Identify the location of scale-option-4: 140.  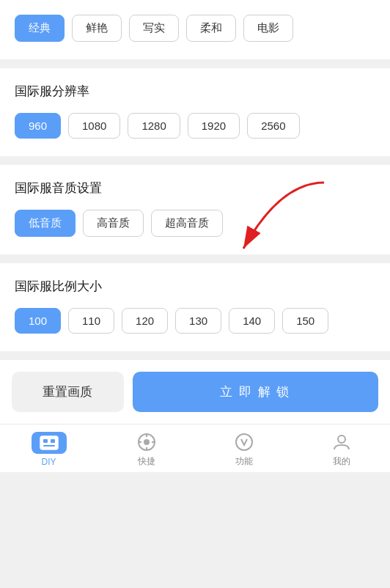
(252, 321).